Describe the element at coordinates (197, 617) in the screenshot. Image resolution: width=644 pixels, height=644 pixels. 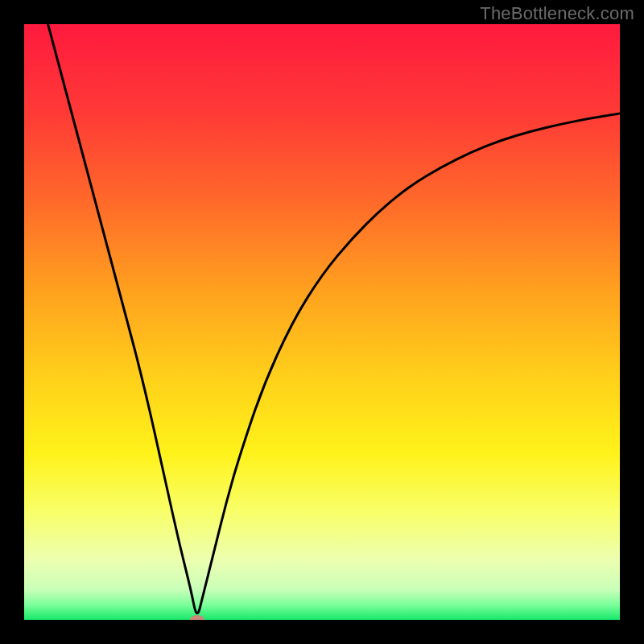
I see `optimal-point-marker` at that location.